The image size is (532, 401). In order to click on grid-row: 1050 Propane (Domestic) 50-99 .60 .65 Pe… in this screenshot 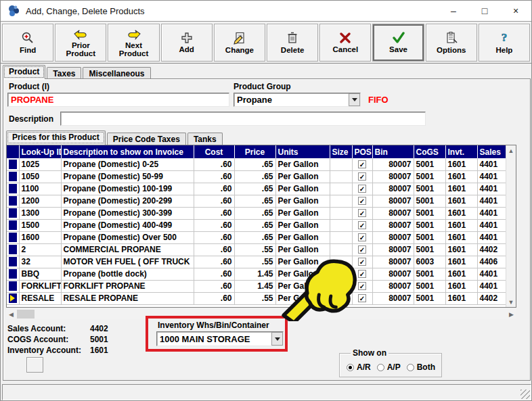, I will do `click(256, 176)`.